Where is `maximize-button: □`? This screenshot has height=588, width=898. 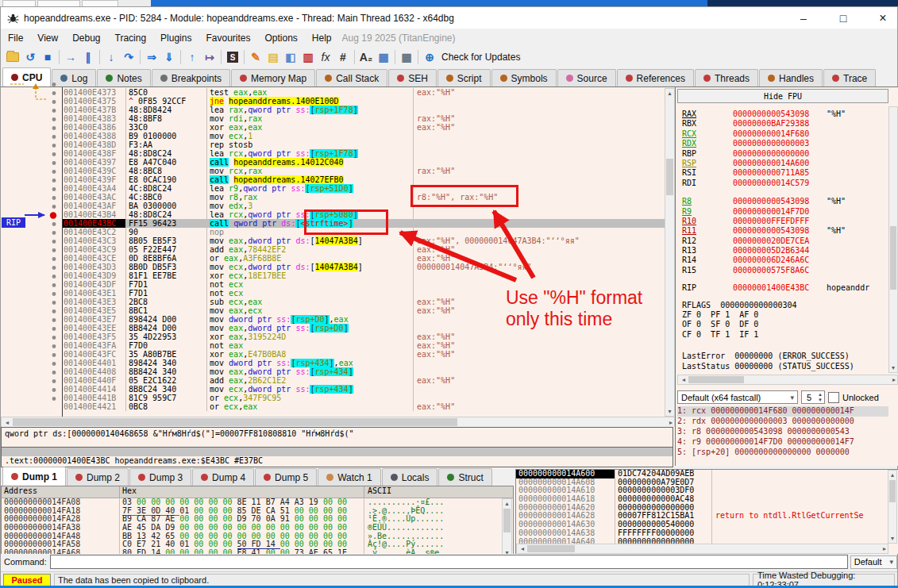
maximize-button: □ is located at coordinates (843, 18).